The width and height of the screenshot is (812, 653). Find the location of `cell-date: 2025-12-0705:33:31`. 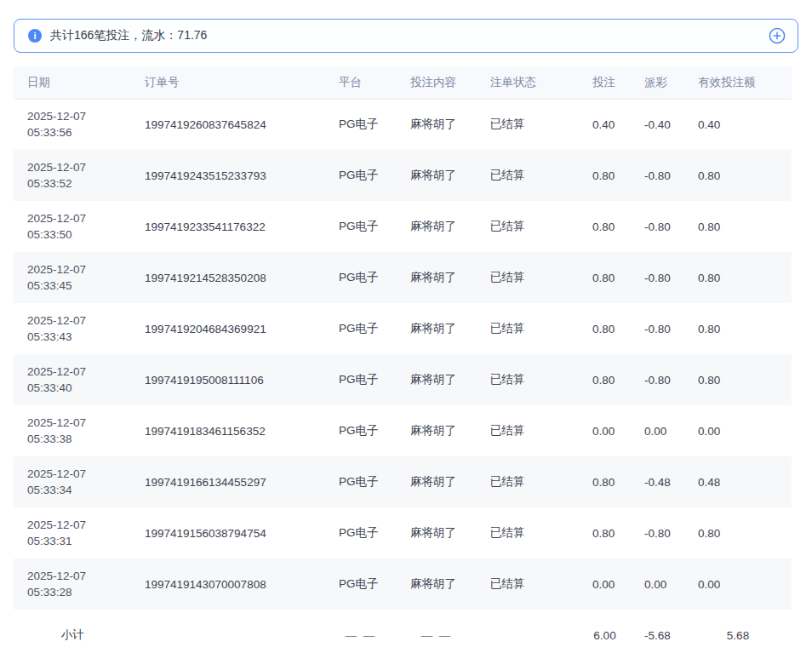

cell-date: 2025-12-0705:33:31 is located at coordinates (72, 533).